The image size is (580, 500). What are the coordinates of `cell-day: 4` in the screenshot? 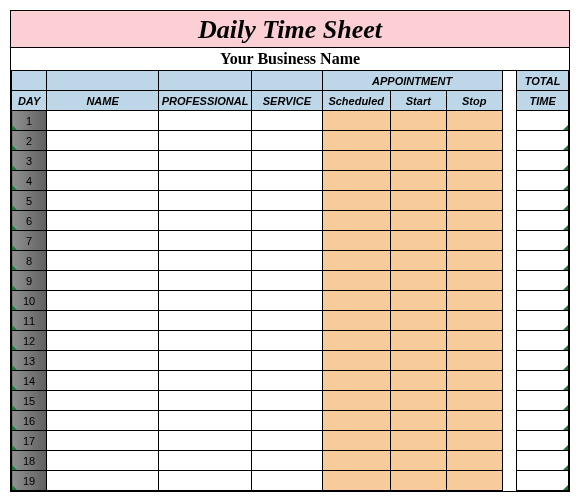 It's located at (30, 181).